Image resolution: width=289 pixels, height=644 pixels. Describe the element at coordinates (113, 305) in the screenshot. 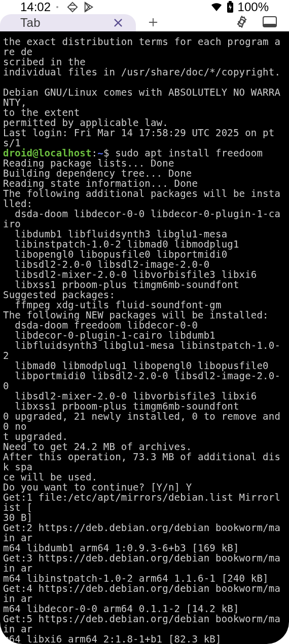

I see `term-line: ffmpeg xdg-utils fluid-soundfont-gm` at that location.